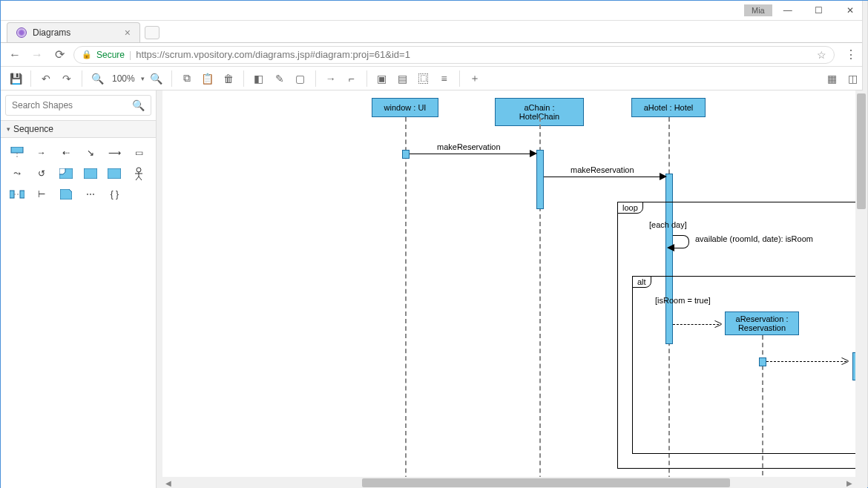 The height and width of the screenshot is (488, 868). What do you see at coordinates (97, 79) in the screenshot?
I see `zoom-out-button: 🔍` at bounding box center [97, 79].